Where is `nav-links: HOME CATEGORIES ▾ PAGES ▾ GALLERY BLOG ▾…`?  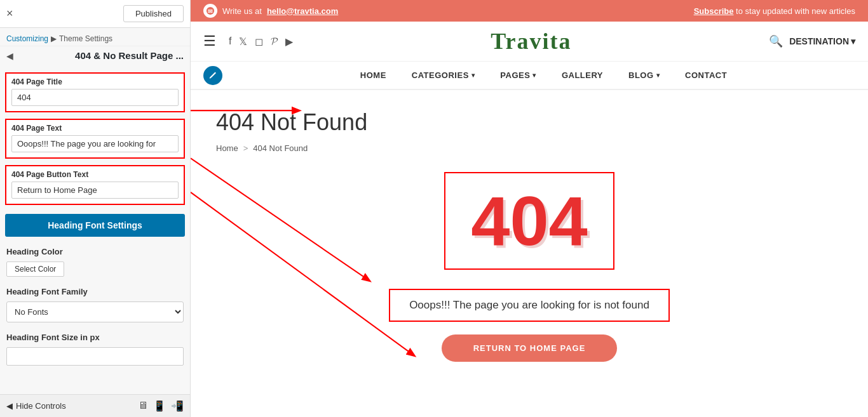
nav-links: HOME CATEGORIES ▾ PAGES ▾ GALLERY BLOG ▾… is located at coordinates (544, 75).